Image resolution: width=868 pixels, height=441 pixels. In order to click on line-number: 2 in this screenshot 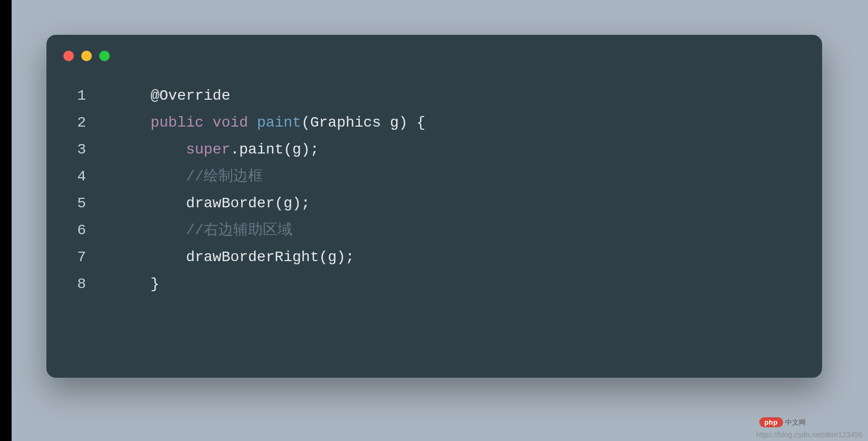, I will do `click(91, 122)`.